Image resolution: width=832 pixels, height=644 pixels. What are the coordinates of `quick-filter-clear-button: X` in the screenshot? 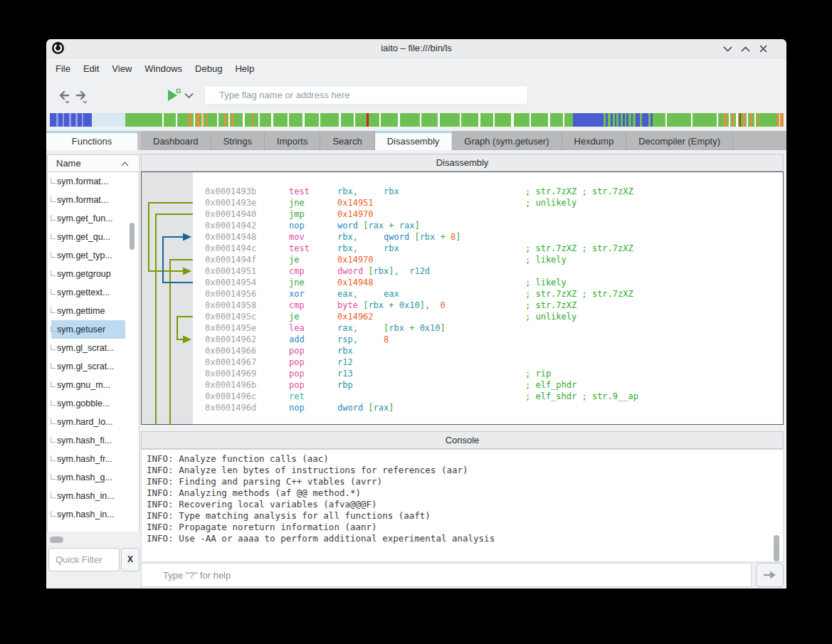 It's located at (130, 559).